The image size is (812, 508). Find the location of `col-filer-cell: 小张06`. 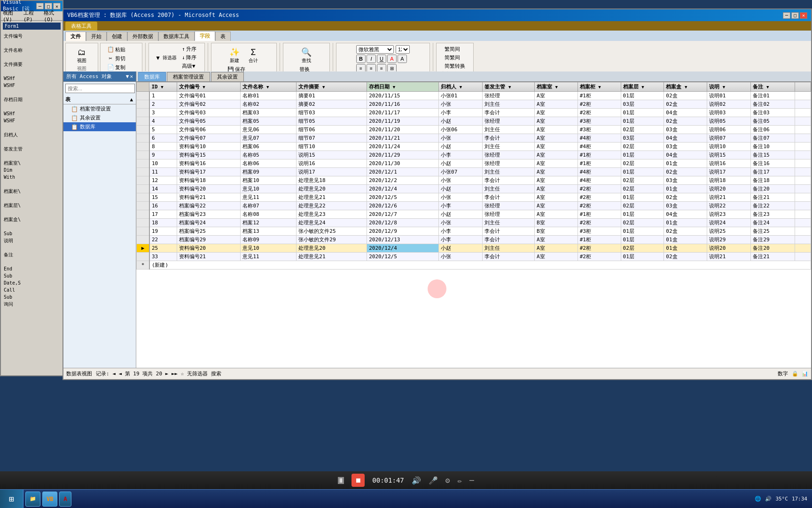

col-filer-cell: 小张06 is located at coordinates (461, 130).